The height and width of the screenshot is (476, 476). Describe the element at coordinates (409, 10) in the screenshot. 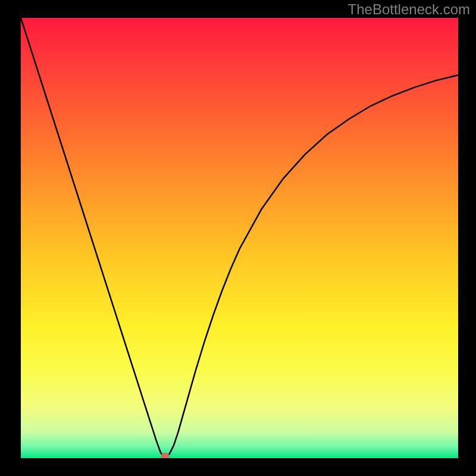

I see `watermark-label: TheBottleneck.com` at that location.